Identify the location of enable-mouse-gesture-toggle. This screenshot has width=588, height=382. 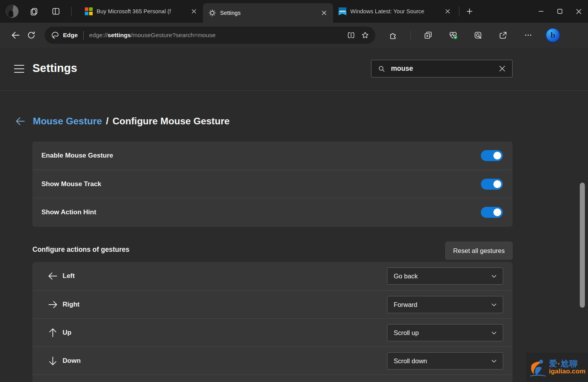
(492, 156).